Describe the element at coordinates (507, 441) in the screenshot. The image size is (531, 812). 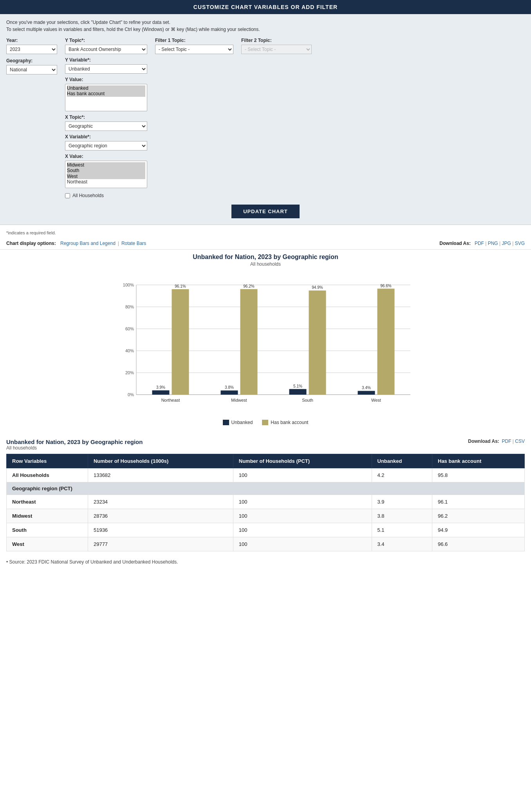
I see `table-download-pdf-link: PDF` at that location.